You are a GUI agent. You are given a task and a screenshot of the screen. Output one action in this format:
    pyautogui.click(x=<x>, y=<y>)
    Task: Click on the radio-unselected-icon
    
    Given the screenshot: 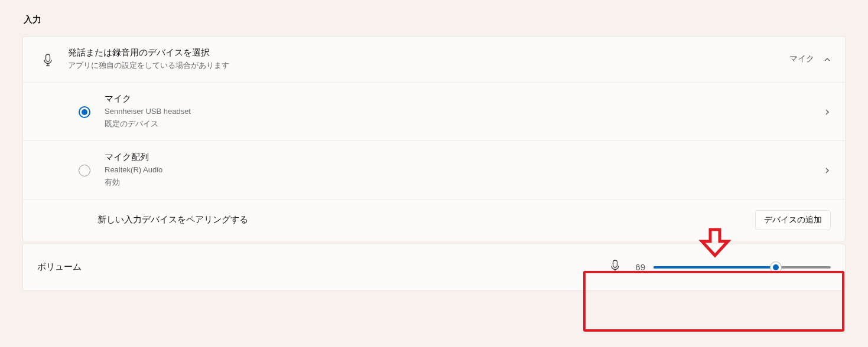 What is the action you would take?
    pyautogui.click(x=84, y=171)
    